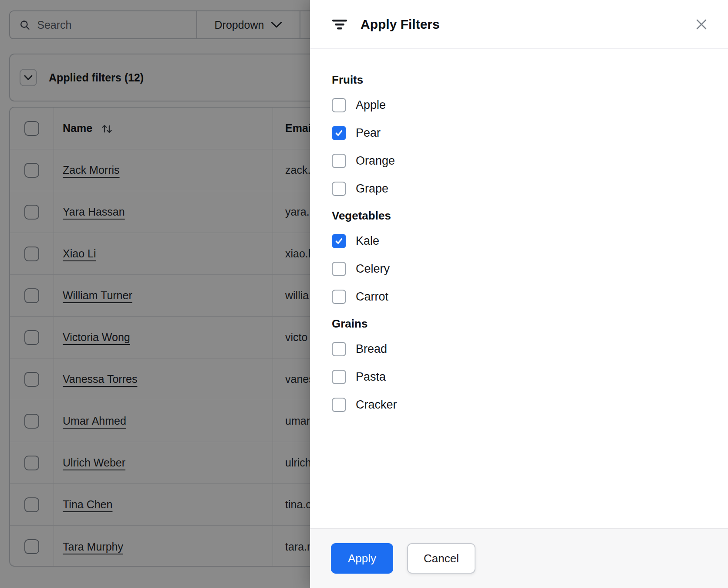 This screenshot has width=728, height=588. I want to click on filter-option: Pear, so click(519, 133).